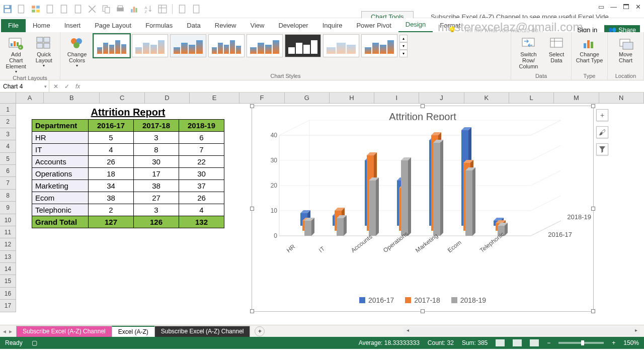  I want to click on tab-insert: Insert, so click(72, 26).